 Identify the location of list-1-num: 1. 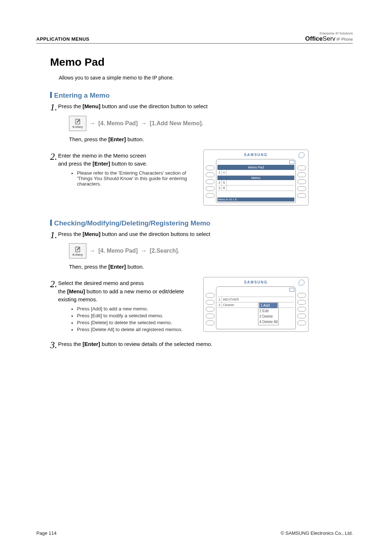
(220, 300).